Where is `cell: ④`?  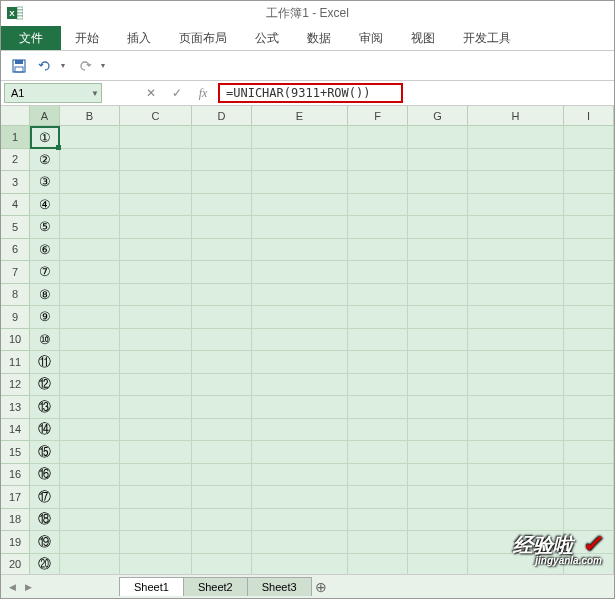
cell: ④ is located at coordinates (45, 206).